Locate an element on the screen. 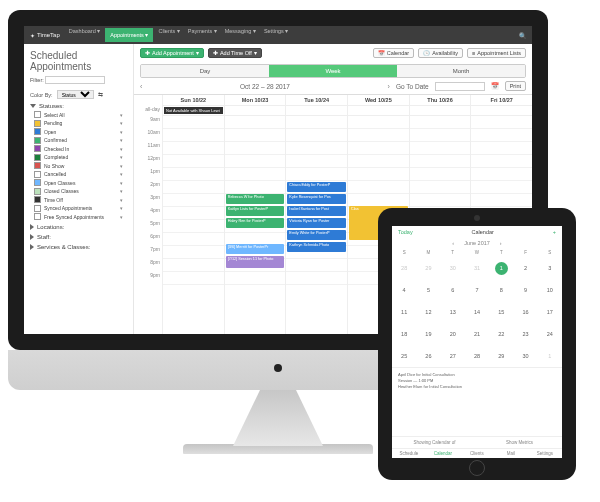  status-item: Free Synced Appointments▾ is located at coordinates (80, 216).